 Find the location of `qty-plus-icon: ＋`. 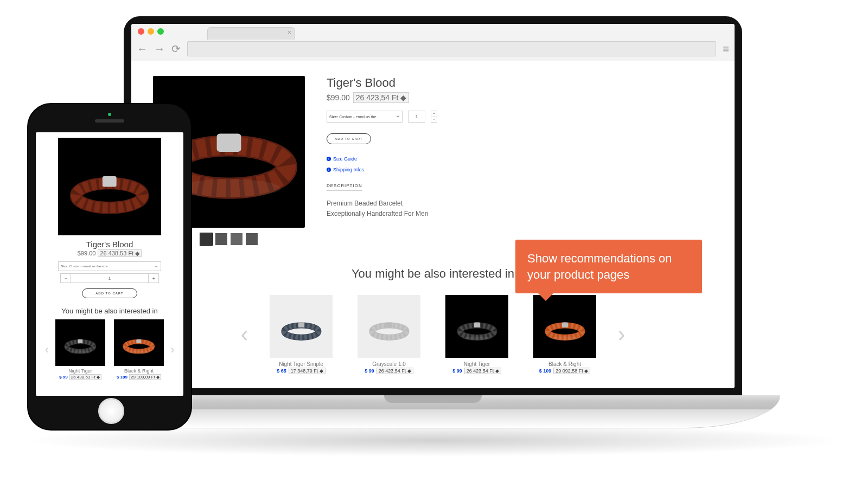

qty-plus-icon: ＋ is located at coordinates (153, 278).